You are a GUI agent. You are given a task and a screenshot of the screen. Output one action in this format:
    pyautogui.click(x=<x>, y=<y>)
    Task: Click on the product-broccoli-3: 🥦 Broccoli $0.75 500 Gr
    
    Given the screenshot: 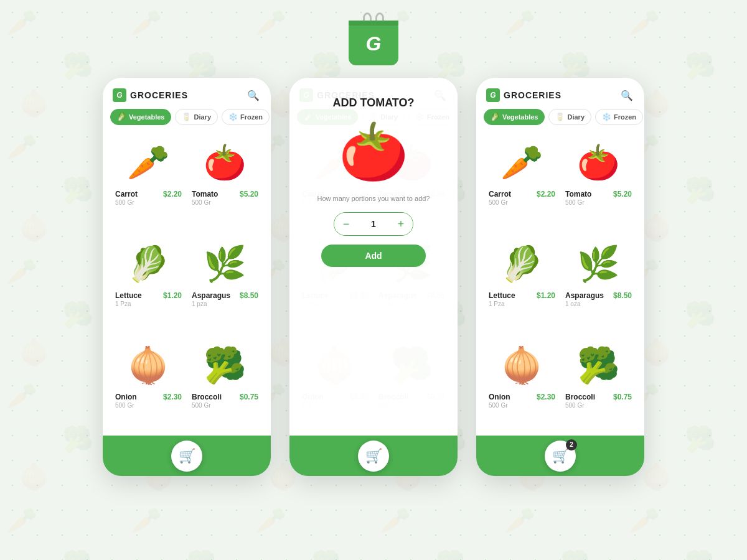 What is the action you would take?
    pyautogui.click(x=599, y=385)
    